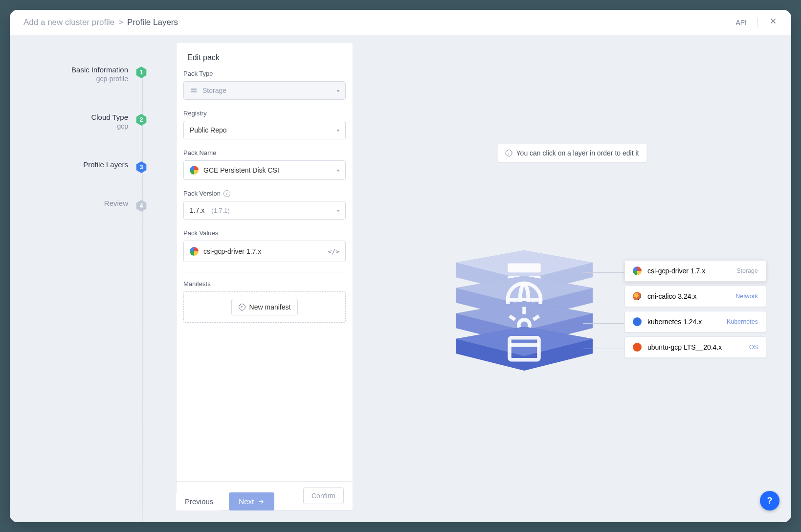 The image size is (801, 532). Describe the element at coordinates (695, 309) in the screenshot. I see `layer-cards: csi-gcp-driver 1.7.x Storage cni-calico …` at that location.